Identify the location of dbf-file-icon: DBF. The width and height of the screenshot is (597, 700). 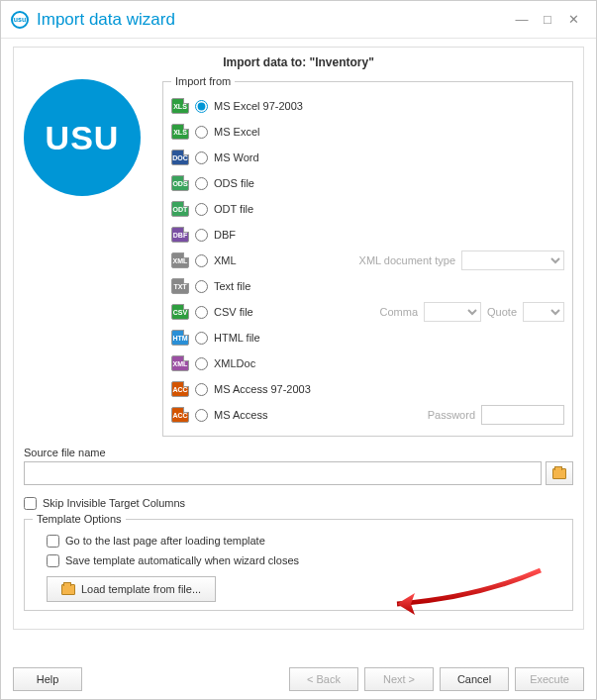
(180, 235).